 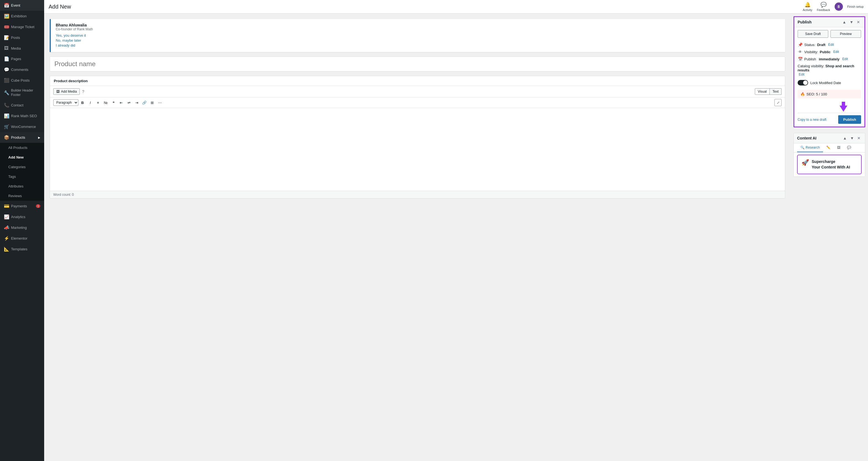 I want to click on publish-timing-edit-link: Edit, so click(x=845, y=59).